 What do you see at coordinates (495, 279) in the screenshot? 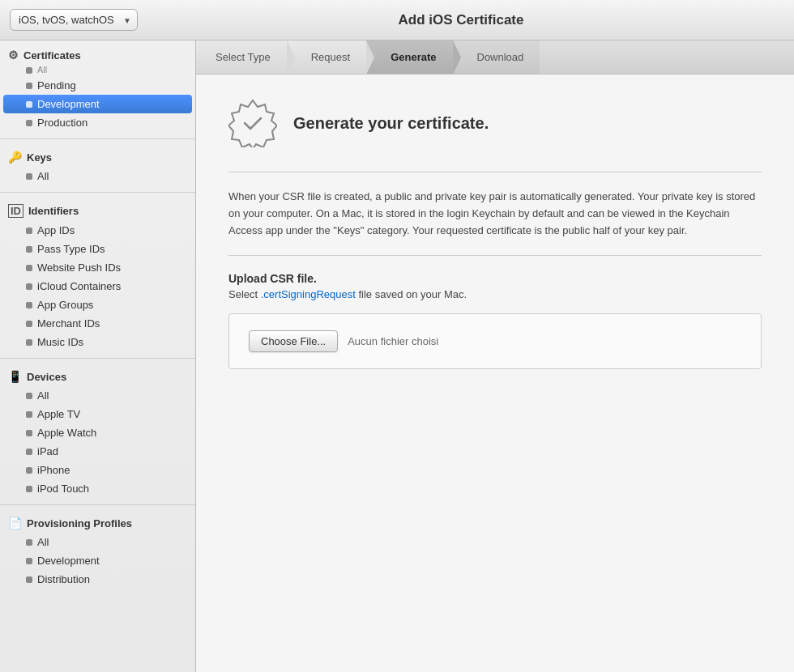
I see `upload-title: Upload CSR file.` at bounding box center [495, 279].